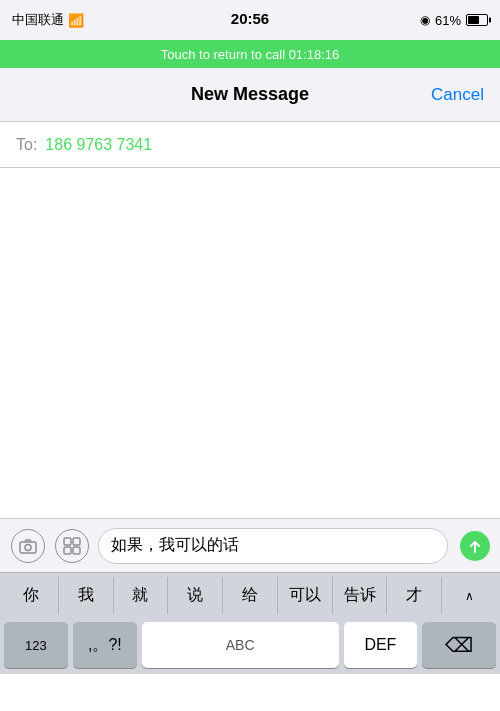  I want to click on predictive-word-3: 就, so click(142, 596).